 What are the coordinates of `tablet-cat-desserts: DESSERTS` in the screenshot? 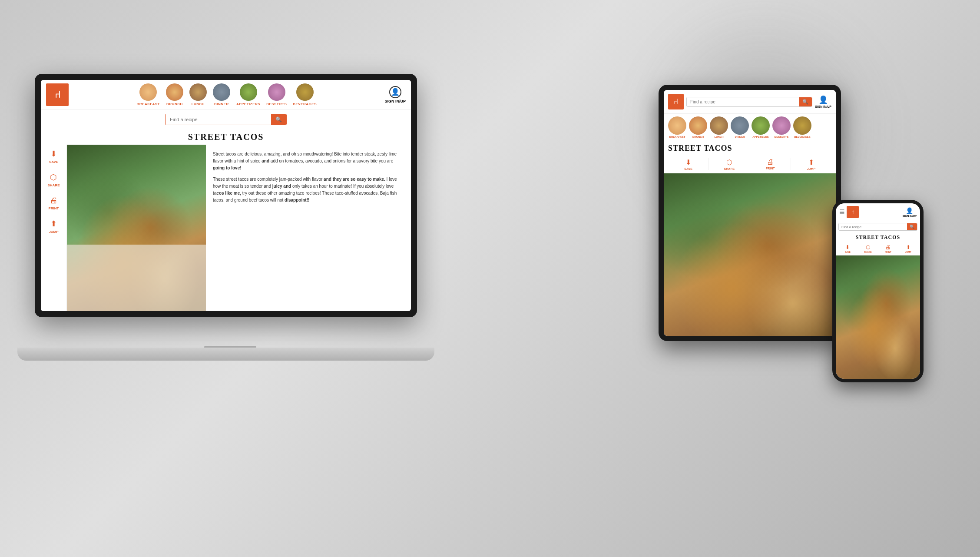 It's located at (781, 127).